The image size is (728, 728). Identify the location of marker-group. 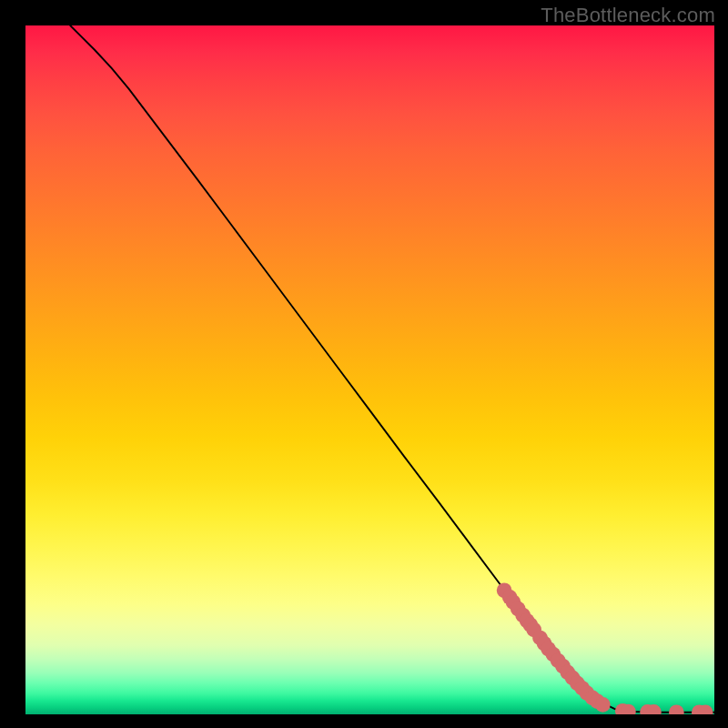
(605, 648).